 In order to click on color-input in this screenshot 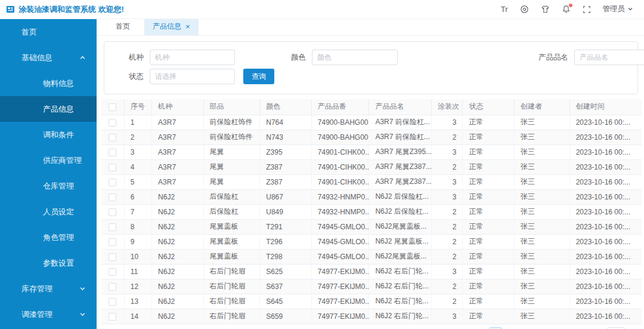, I will do `click(355, 57)`.